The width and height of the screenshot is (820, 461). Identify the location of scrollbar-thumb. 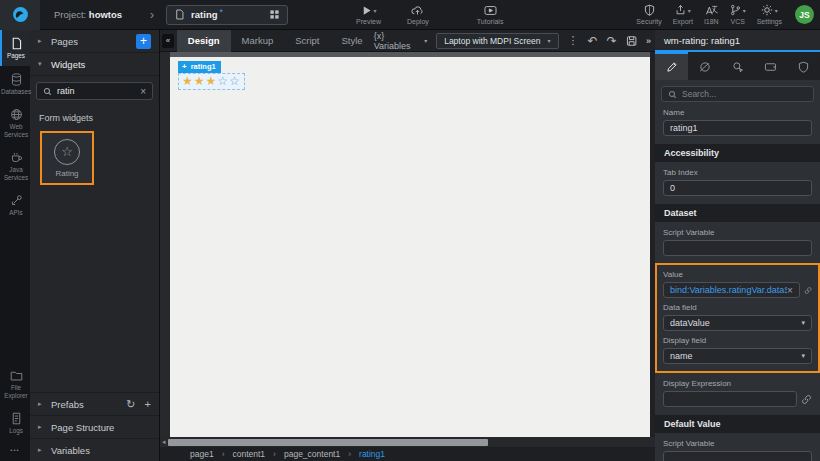
(328, 442).